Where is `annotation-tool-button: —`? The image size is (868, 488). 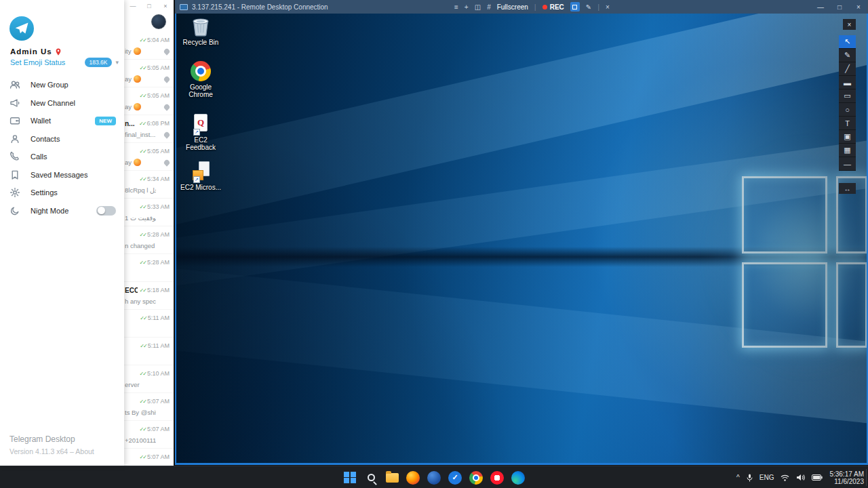
annotation-tool-button: — is located at coordinates (848, 164).